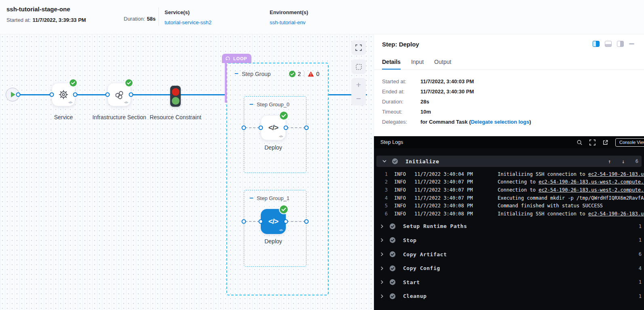  What do you see at coordinates (401, 122) in the screenshot?
I see `detail-label: Delegates:` at bounding box center [401, 122].